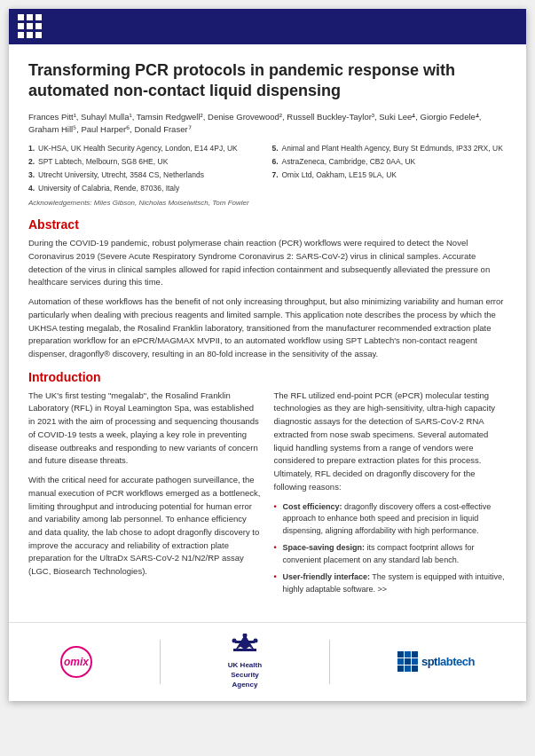 This screenshot has height=756, width=535. I want to click on bullet-item: Cost efficiency: dragonfly discovery off…, so click(390, 520).